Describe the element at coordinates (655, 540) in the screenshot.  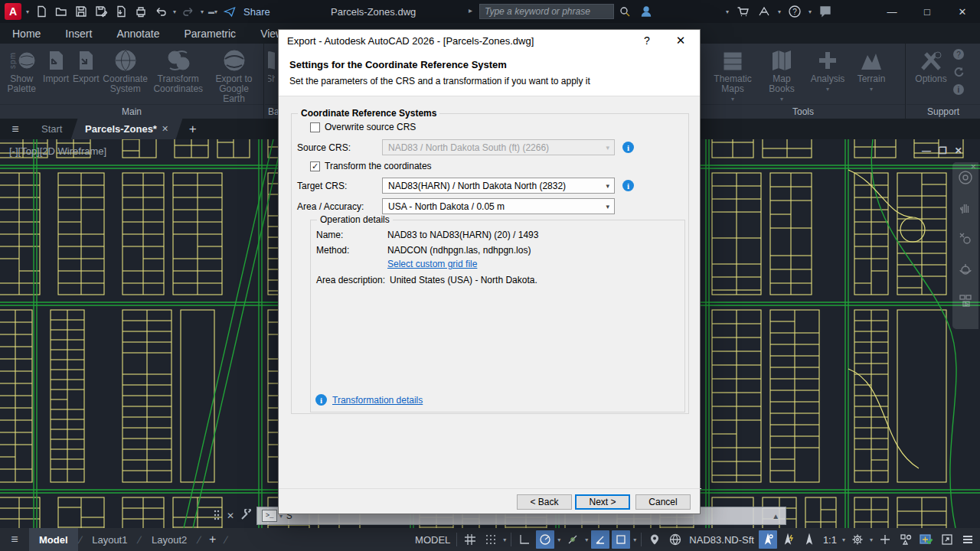
I see `geolocation-icon` at that location.